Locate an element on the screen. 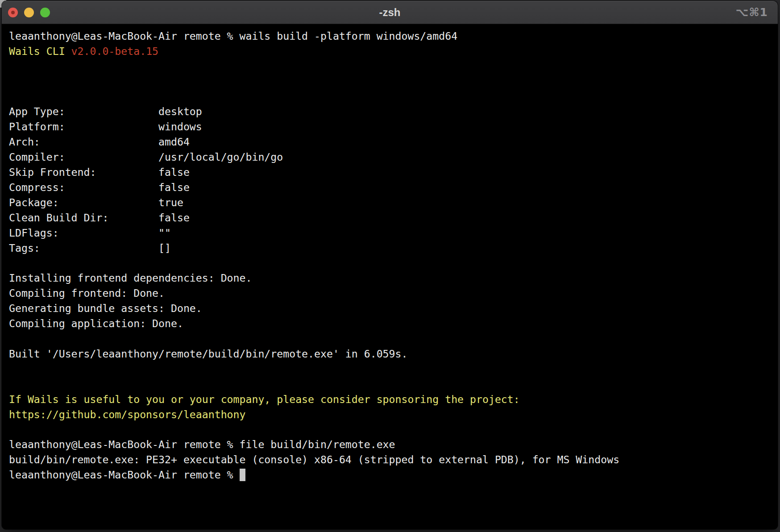 This screenshot has height=532, width=780. terminal-text-segment: Generating bundle assets: Done. is located at coordinates (105, 308).